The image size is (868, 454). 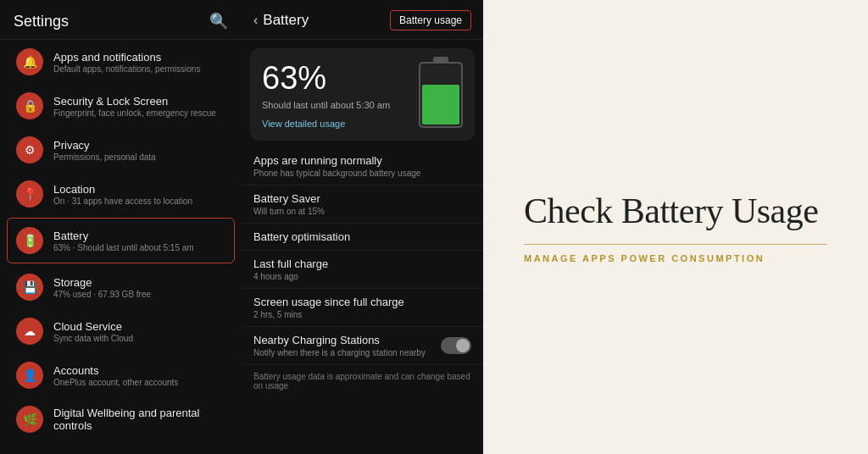 I want to click on settings-item-text: Security & Lock Screen Fingerprint, face…, so click(x=135, y=107).